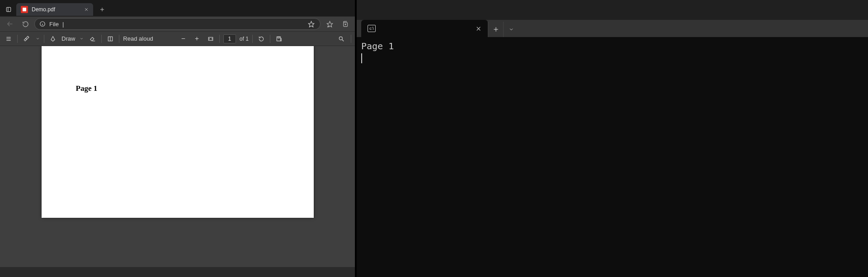  I want to click on browser-footer, so click(177, 272).